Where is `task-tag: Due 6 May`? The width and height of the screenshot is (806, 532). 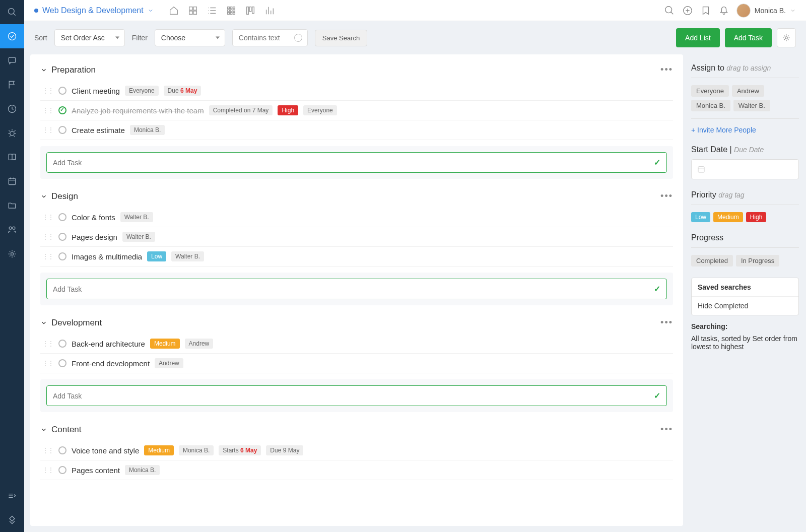 task-tag: Due 6 May is located at coordinates (182, 91).